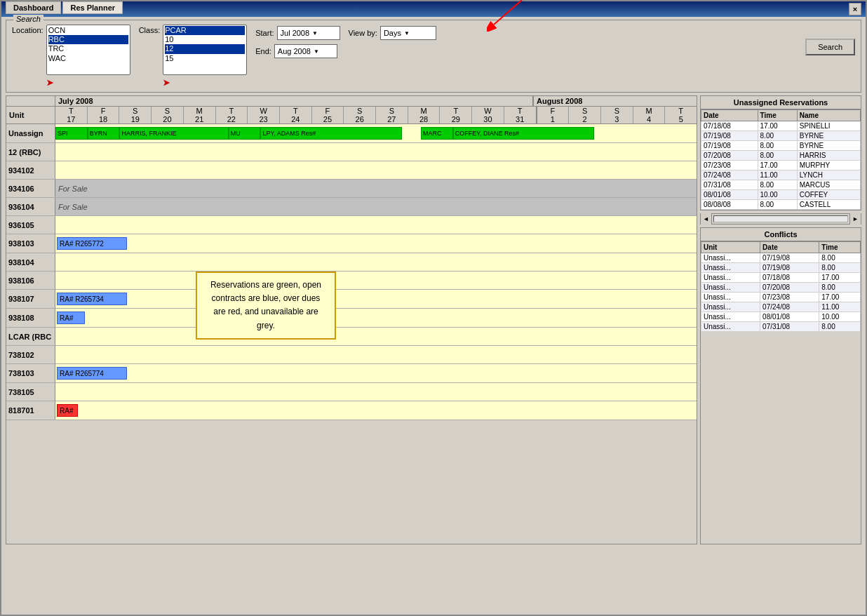  I want to click on row-forsale-934106: For Sale, so click(376, 188).